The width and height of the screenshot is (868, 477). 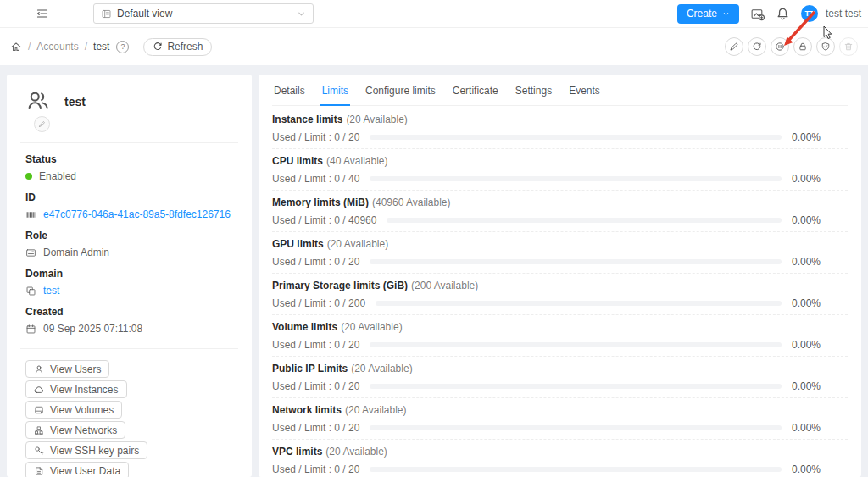 What do you see at coordinates (305, 327) in the screenshot?
I see `limit-title: Volume limits` at bounding box center [305, 327].